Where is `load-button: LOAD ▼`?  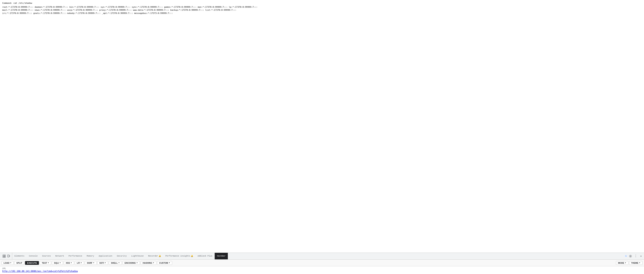 load-button: LOAD ▼ is located at coordinates (8, 263).